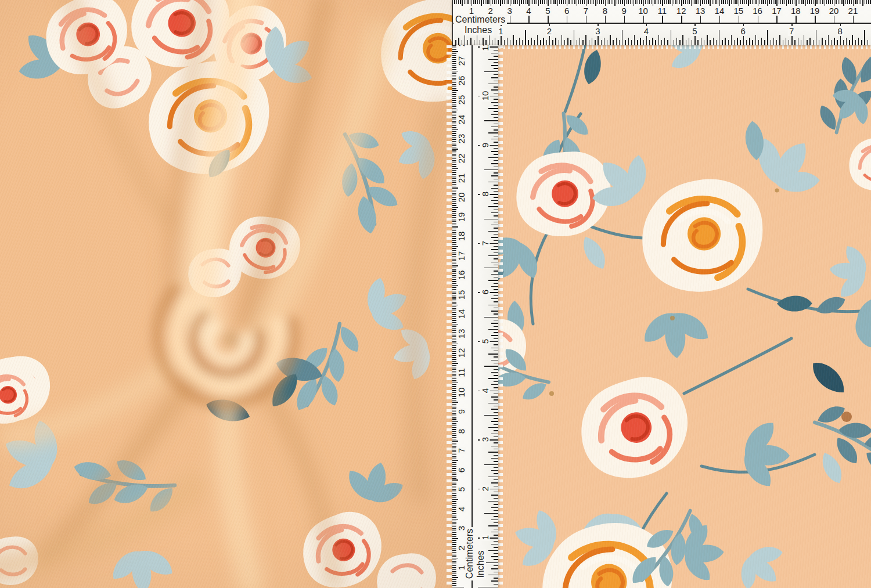 Image resolution: width=871 pixels, height=588 pixels. I want to click on cm-scale-label: Centimeters, so click(480, 20).